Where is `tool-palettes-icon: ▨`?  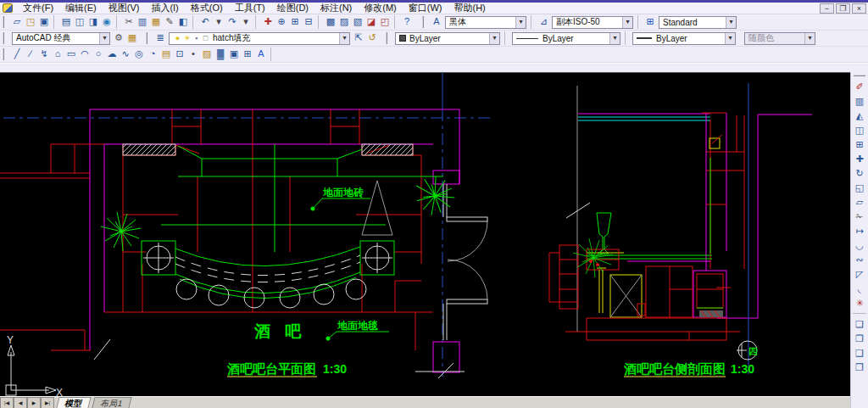 tool-palettes-icon: ▨ is located at coordinates (344, 22).